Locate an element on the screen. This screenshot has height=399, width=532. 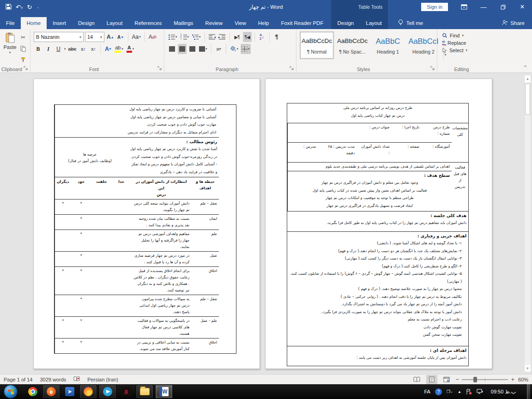
subscript-icon: x2 is located at coordinates (83, 49).